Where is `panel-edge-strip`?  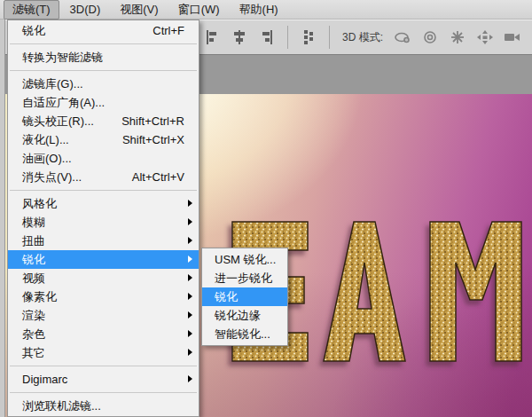
panel-edge-strip is located at coordinates (3, 218).